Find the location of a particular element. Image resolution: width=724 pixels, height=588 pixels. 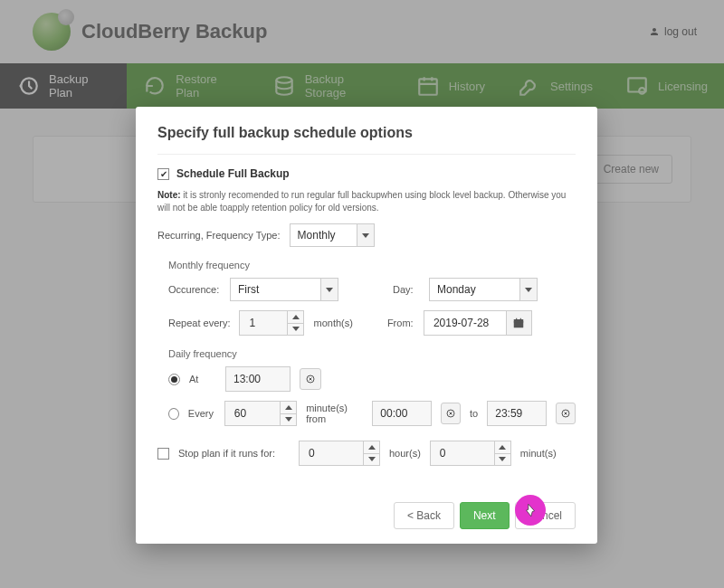

every-spinner: 60 is located at coordinates (261, 413).